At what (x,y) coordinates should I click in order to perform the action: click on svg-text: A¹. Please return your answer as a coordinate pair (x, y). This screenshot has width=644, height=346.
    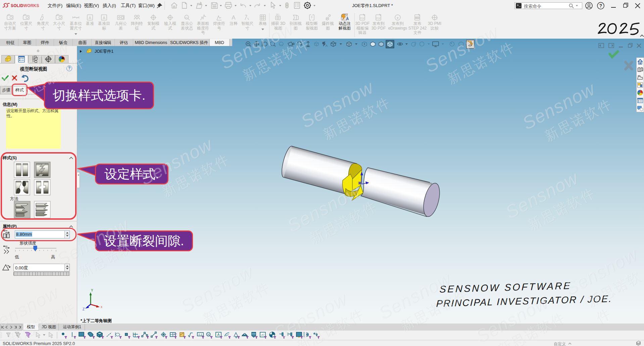
    Looking at the image, I should click on (263, 335).